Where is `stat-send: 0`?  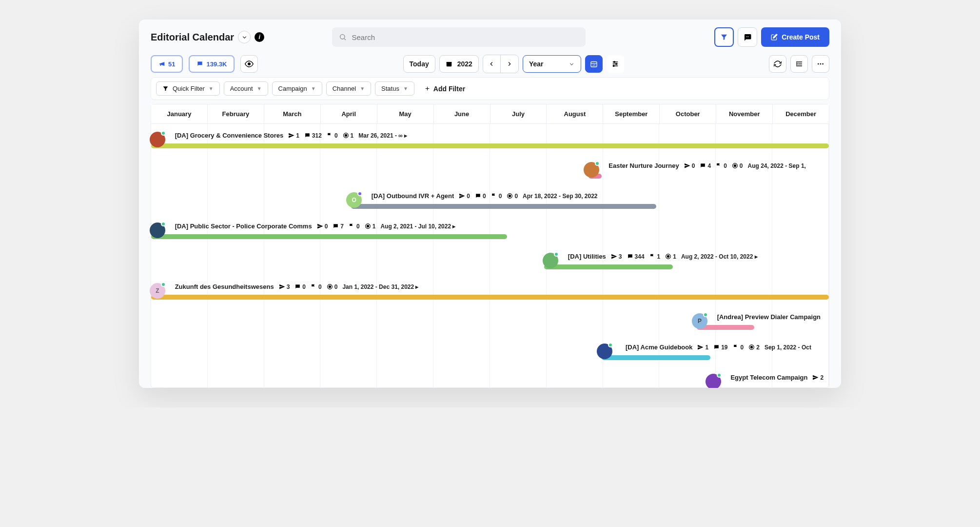 stat-send: 0 is located at coordinates (464, 196).